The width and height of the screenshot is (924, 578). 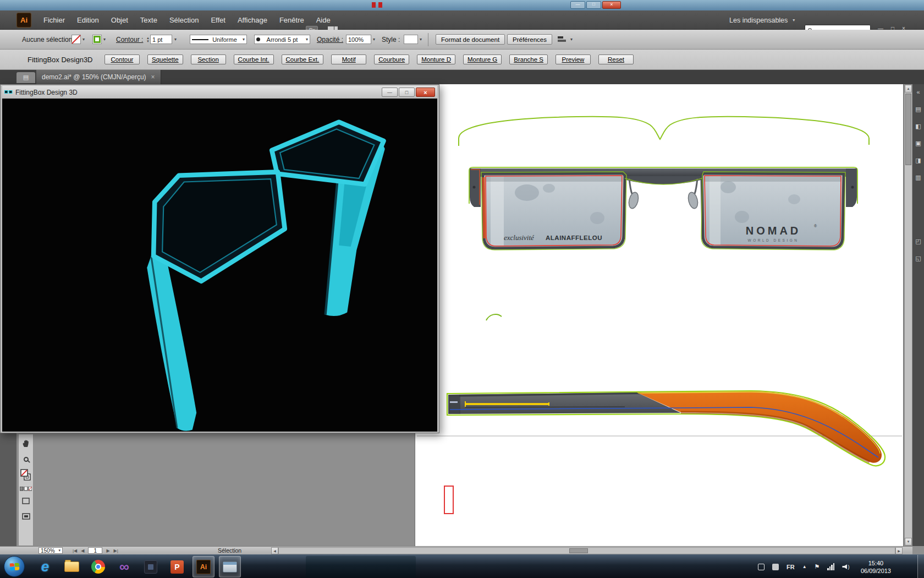 What do you see at coordinates (330, 40) in the screenshot?
I see `opacity-link: Opacité :` at bounding box center [330, 40].